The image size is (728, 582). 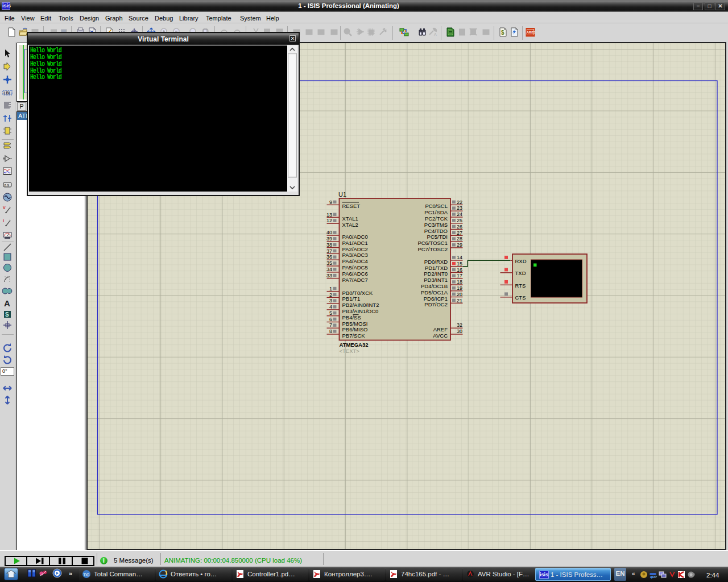 What do you see at coordinates (329, 251) in the screenshot?
I see `svg-text: 37` at bounding box center [329, 251].